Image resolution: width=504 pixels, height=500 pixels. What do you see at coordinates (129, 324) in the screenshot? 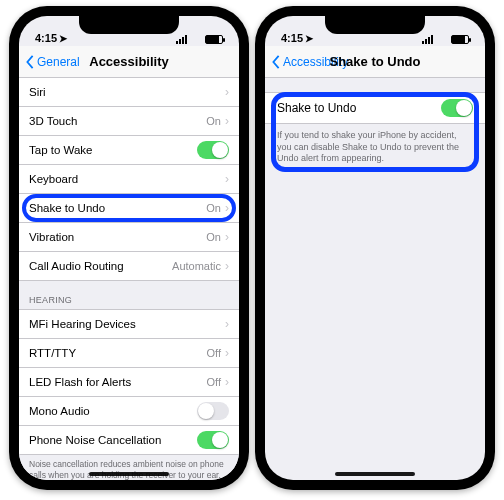
I see `row-mfi-hearing: MFi Hearing Devices ›` at bounding box center [129, 324].